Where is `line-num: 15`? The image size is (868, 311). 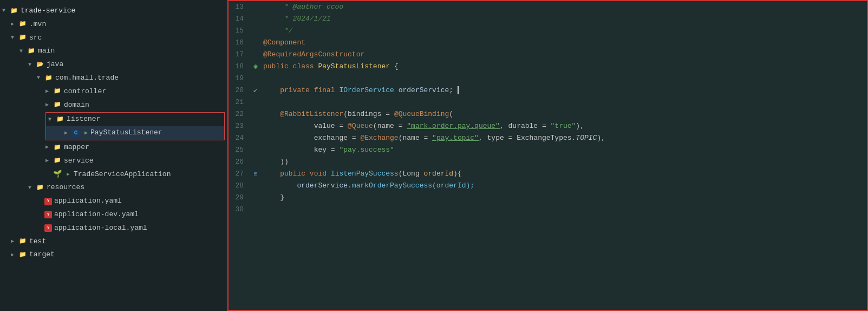
line-num: 15 is located at coordinates (239, 31).